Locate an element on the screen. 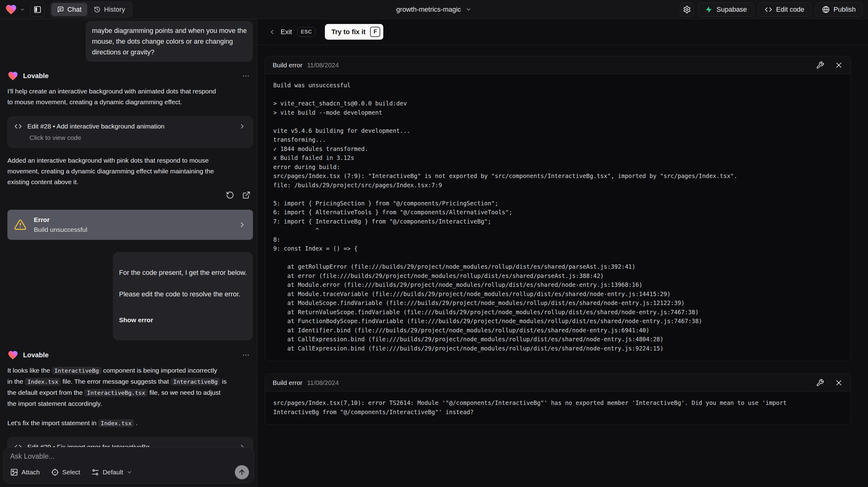 This screenshot has height=487, width=868. error-card-text: Error Build unsuccessful is located at coordinates (61, 225).